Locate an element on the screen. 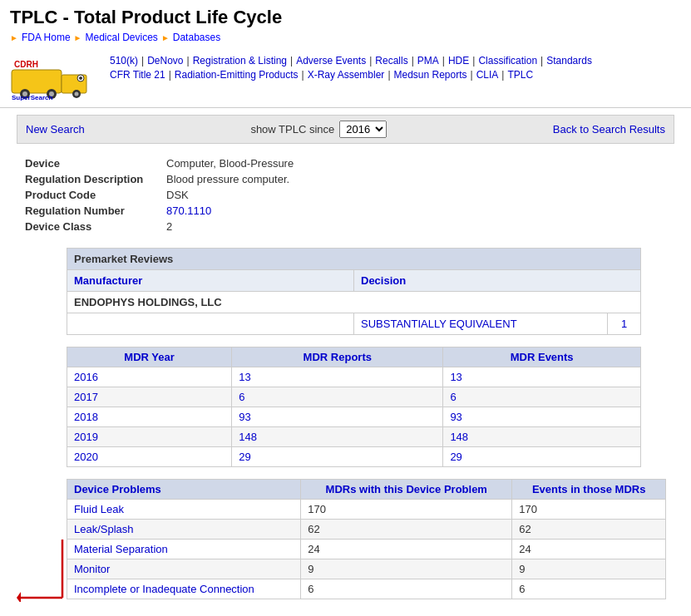  dp-mdr-count: 62 is located at coordinates (407, 530).